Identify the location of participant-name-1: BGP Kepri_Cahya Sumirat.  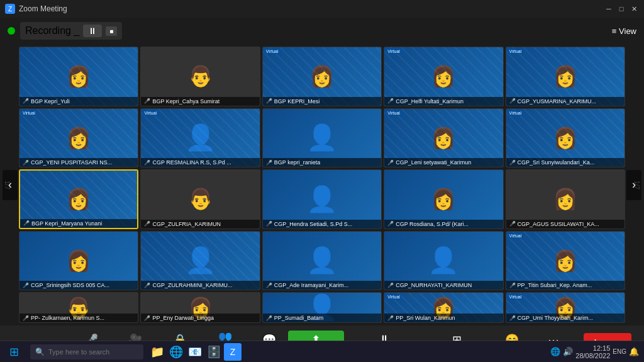
(186, 101).